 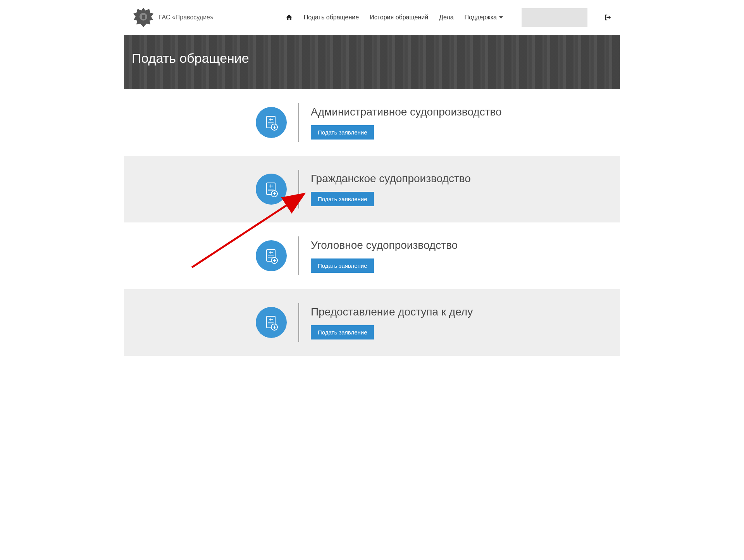 What do you see at coordinates (480, 17) in the screenshot?
I see `nav-support-label: Поддержка` at bounding box center [480, 17].